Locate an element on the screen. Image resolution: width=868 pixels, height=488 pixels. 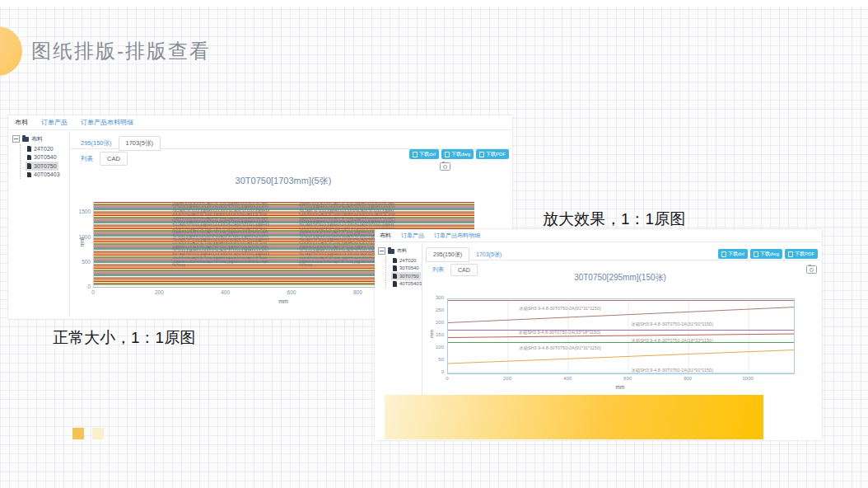
bottom-accent-bar is located at coordinates (574, 417).